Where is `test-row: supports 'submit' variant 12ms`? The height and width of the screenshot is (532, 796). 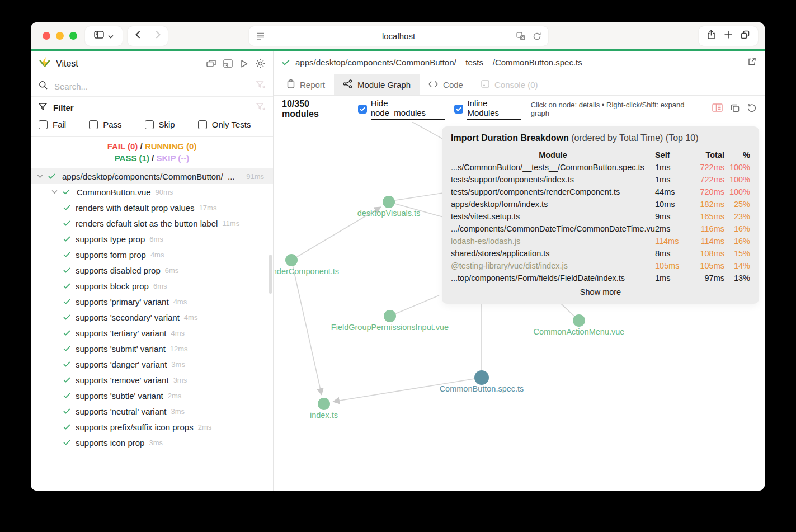
test-row: supports 'submit' variant 12ms is located at coordinates (152, 349).